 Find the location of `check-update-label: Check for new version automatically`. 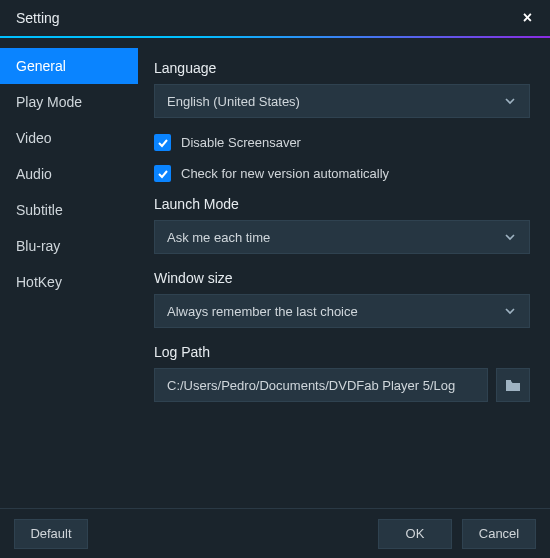

check-update-label: Check for new version automatically is located at coordinates (285, 174).